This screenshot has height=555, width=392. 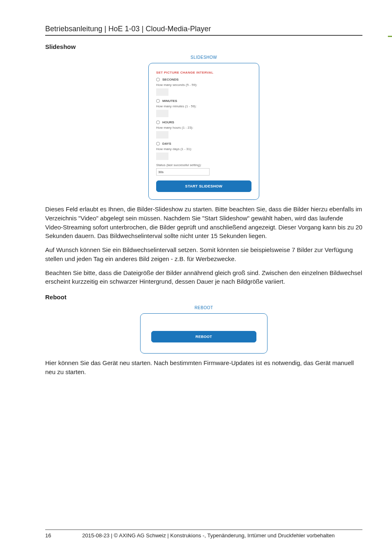 I want to click on radio-label-seconds: SECONDS, so click(x=171, y=80).